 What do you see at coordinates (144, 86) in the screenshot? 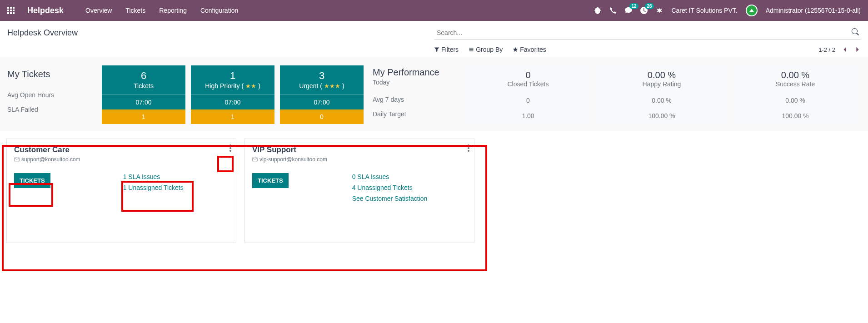
I see `tickets-label: Tickets` at bounding box center [144, 86].